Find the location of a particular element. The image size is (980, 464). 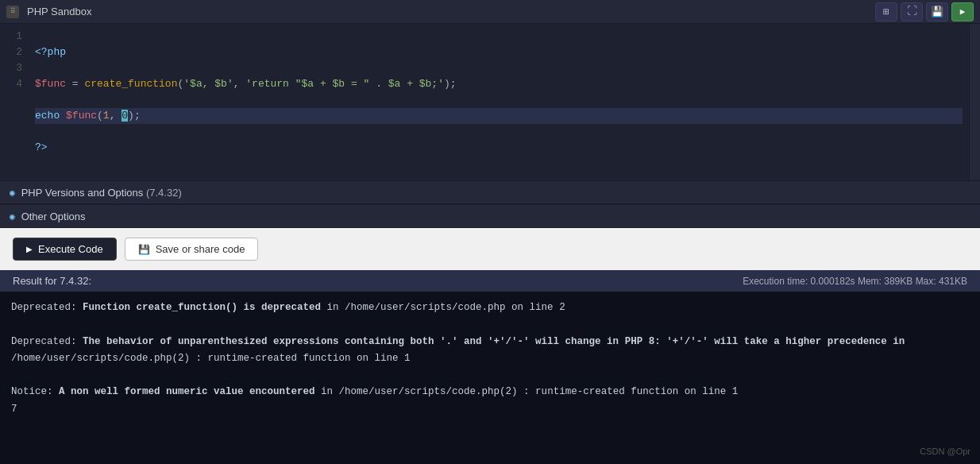

expand-icon-glyph: ⛶ is located at coordinates (912, 11).